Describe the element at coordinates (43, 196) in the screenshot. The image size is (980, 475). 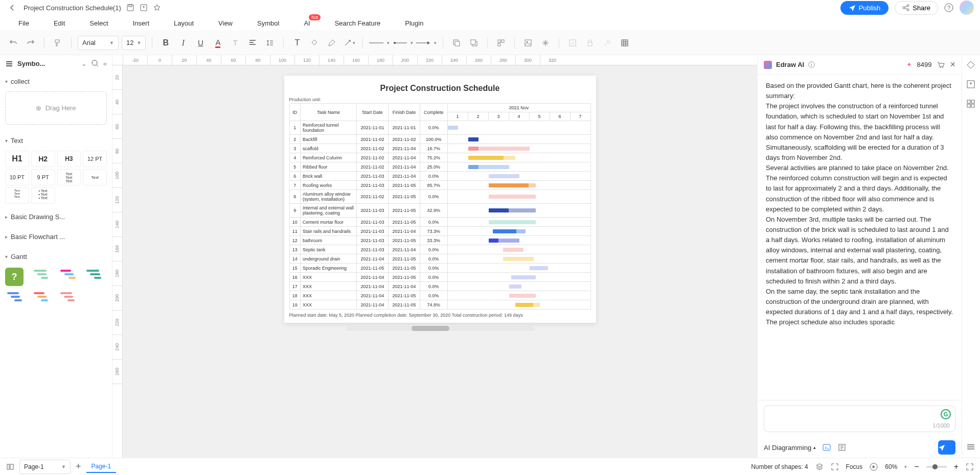
I see `text-bullets: • Text• Text• Text` at that location.